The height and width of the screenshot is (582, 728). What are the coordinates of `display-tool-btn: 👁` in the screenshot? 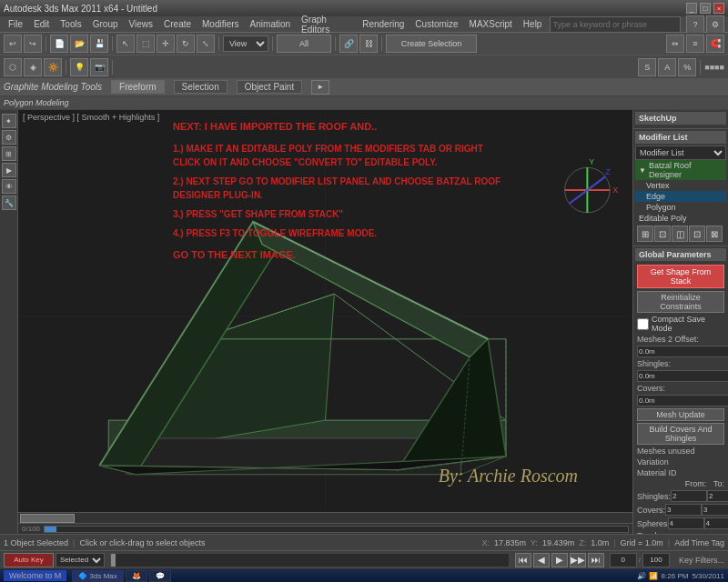 It's located at (9, 186).